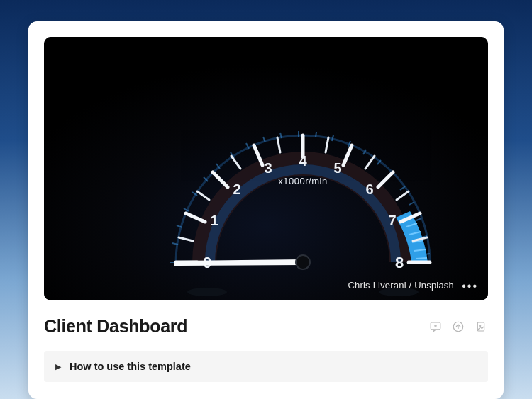  What do you see at coordinates (458, 327) in the screenshot?
I see `share-icon` at bounding box center [458, 327].